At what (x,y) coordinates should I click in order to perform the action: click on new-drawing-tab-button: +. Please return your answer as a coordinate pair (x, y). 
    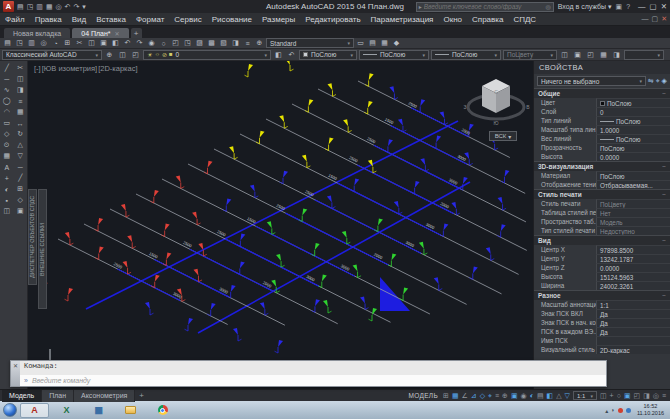
    Looking at the image, I should click on (136, 33).